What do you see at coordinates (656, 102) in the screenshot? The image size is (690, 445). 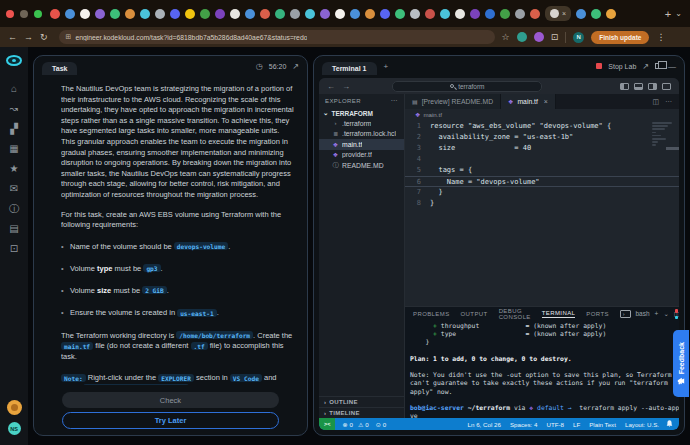 I see `split-editor-icon: ◫` at bounding box center [656, 102].